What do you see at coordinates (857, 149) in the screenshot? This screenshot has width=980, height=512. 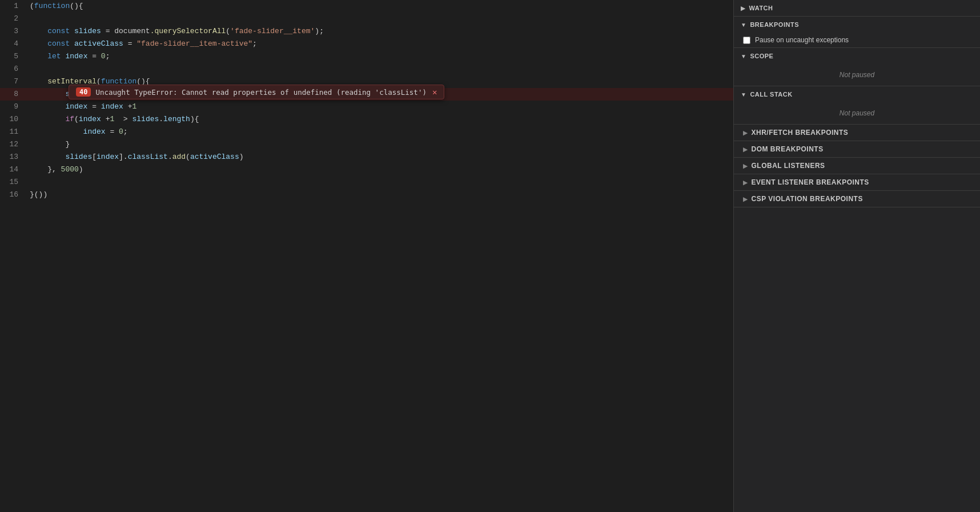 I see `dom-header: ▶ DOM Breakpoints` at bounding box center [857, 149].